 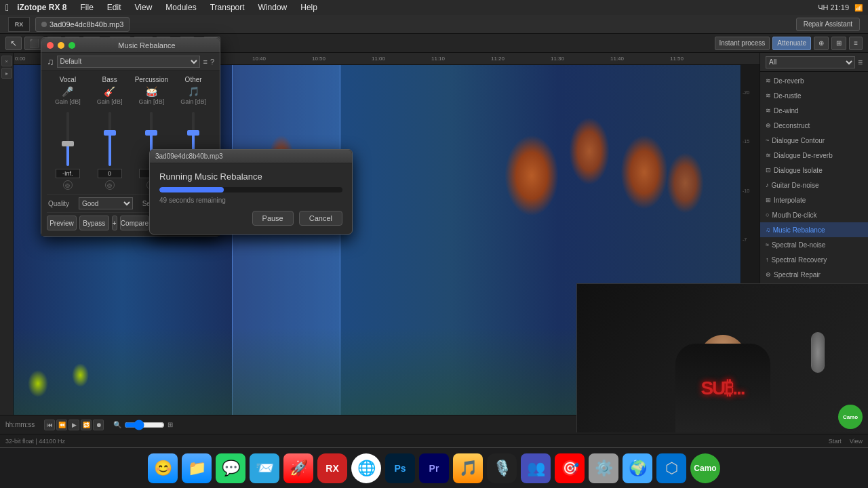 I want to click on plugin-de-reverb: ≋ De-reverb, so click(x=814, y=81).